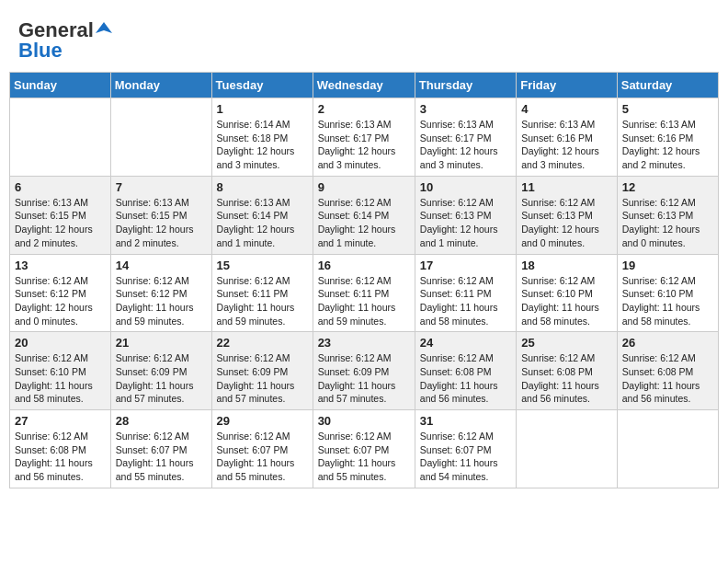  Describe the element at coordinates (364, 86) in the screenshot. I see `calendar-header-row: SundayMondayTuesdayWednesdayThursdayFrid…` at that location.